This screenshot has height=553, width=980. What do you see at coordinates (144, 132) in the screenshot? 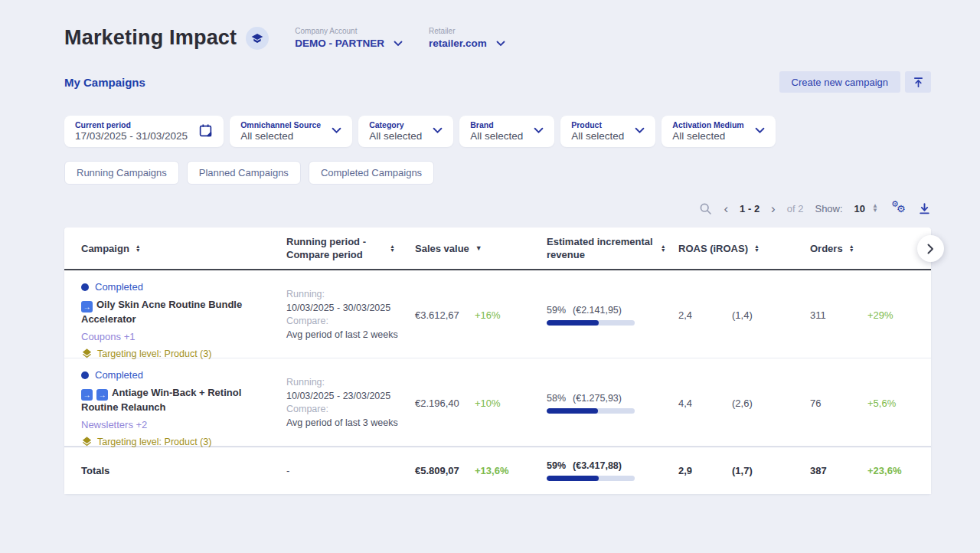
I see `filter-current-period: Current period 17/03/2025 - 31/03/2025` at bounding box center [144, 132].